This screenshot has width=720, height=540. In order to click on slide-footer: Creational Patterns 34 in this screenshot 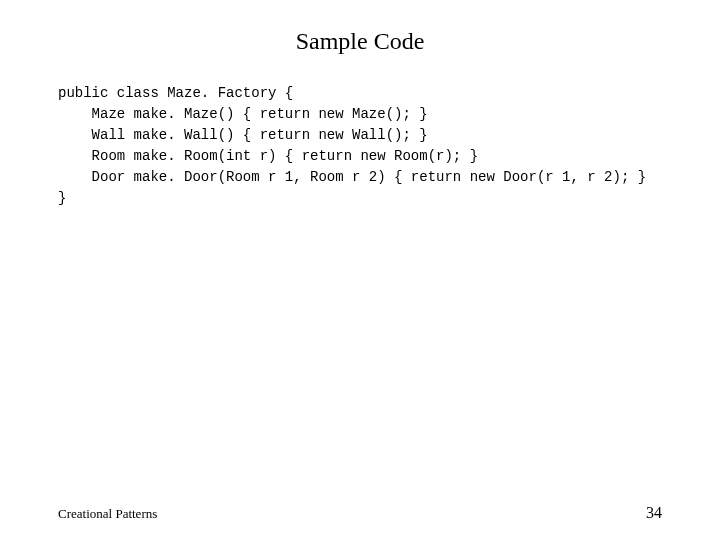, I will do `click(360, 513)`.